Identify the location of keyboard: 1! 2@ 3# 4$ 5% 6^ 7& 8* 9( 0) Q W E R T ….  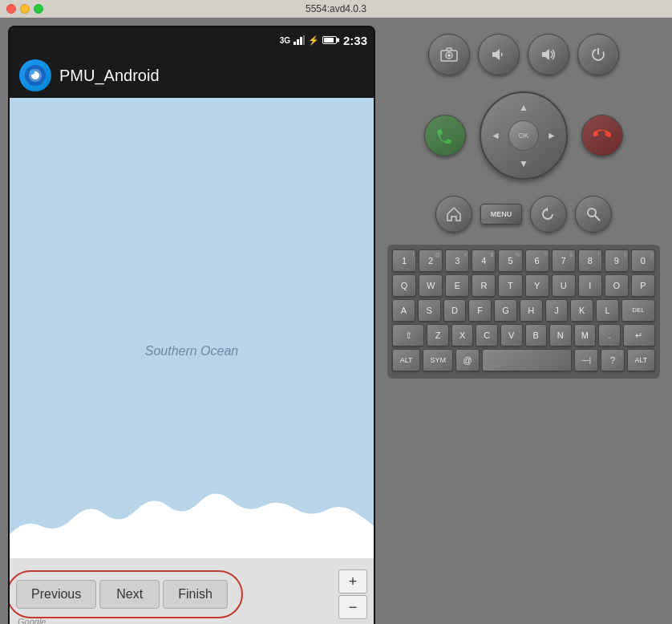
(524, 311).